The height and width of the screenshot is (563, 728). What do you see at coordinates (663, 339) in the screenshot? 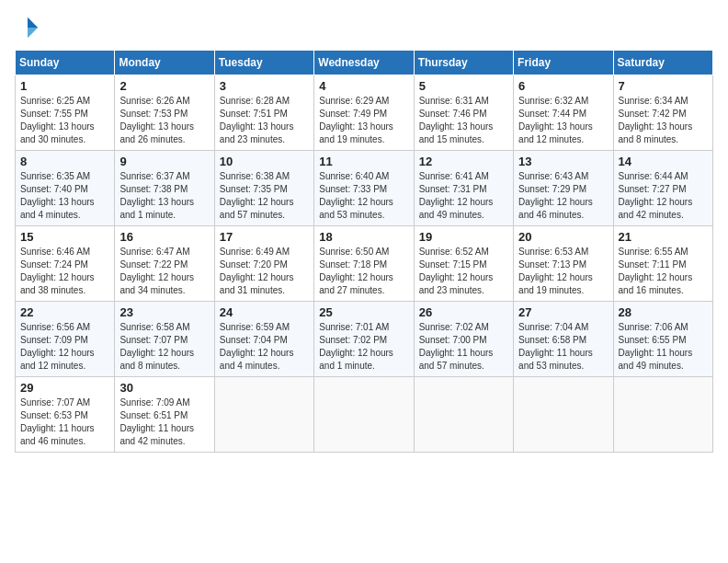
I see `calendar-cell: 28Sunrise: 7:06 AMSunset: 6:55 PMDayligh…` at bounding box center [663, 339].